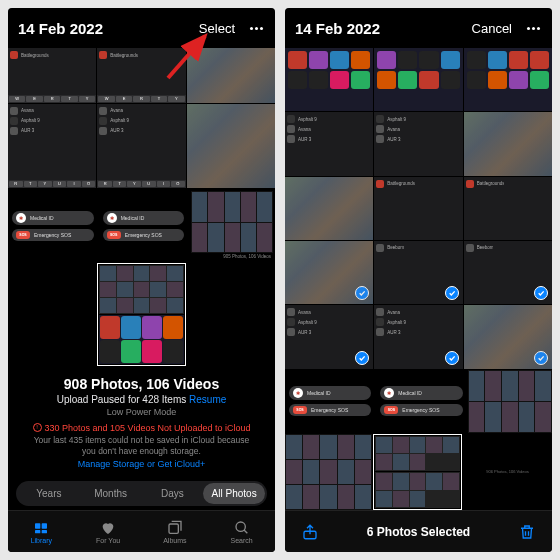 This screenshot has height=560, width=560. What do you see at coordinates (176, 532) in the screenshot?
I see `tab-albums: Albums` at bounding box center [176, 532].